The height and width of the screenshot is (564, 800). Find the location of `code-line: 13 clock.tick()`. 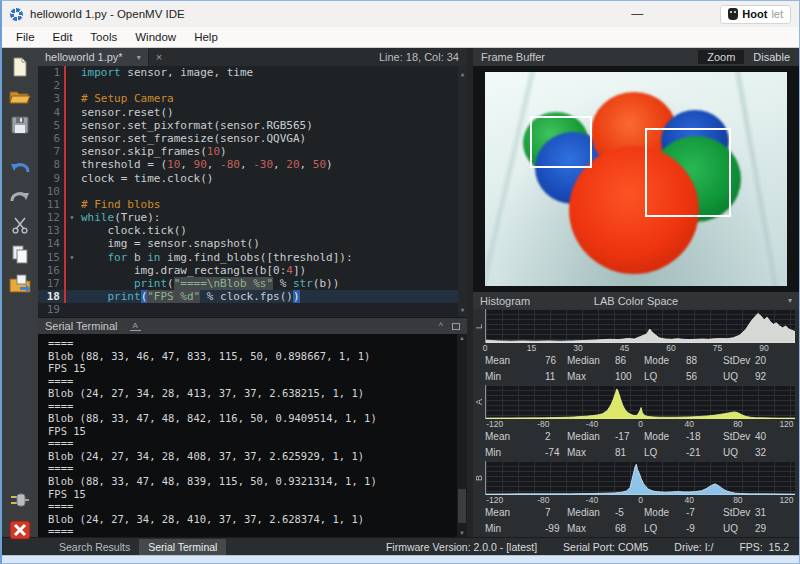

code-line: 13 clock.tick() is located at coordinates (248, 230).